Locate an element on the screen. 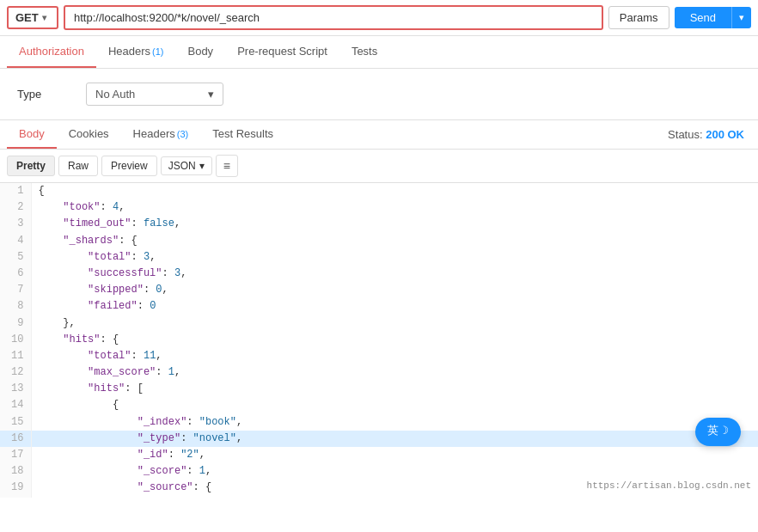 Image resolution: width=758 pixels, height=532 pixels. watermark: https://artisan.blog.csdn.net is located at coordinates (669, 486).